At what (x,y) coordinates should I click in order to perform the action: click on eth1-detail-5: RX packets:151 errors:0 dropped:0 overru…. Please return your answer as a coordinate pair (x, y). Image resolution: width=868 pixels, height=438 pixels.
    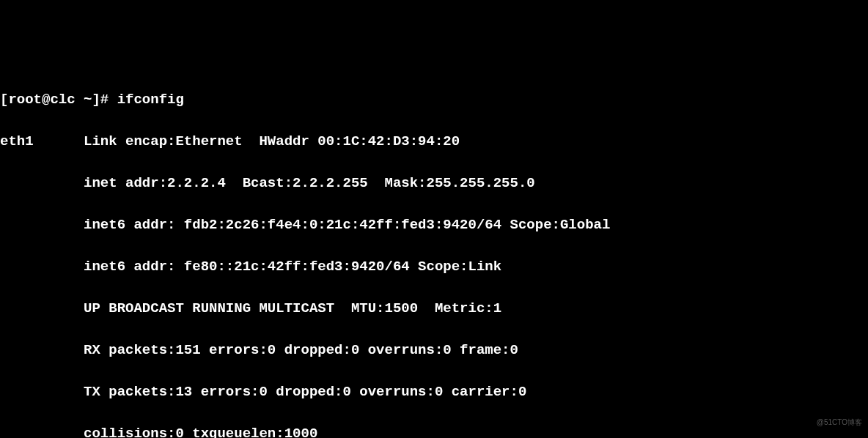
    Looking at the image, I should click on (301, 350).